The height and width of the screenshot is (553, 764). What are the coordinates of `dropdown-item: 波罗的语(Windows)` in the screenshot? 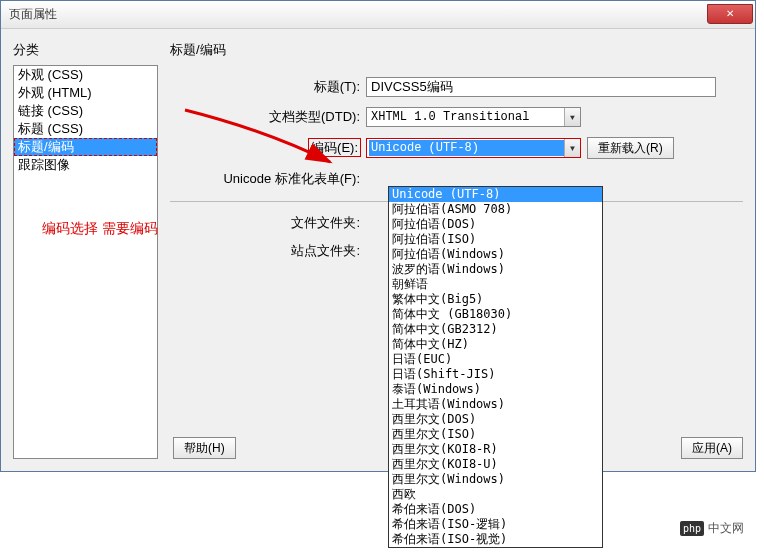 It's located at (496, 270).